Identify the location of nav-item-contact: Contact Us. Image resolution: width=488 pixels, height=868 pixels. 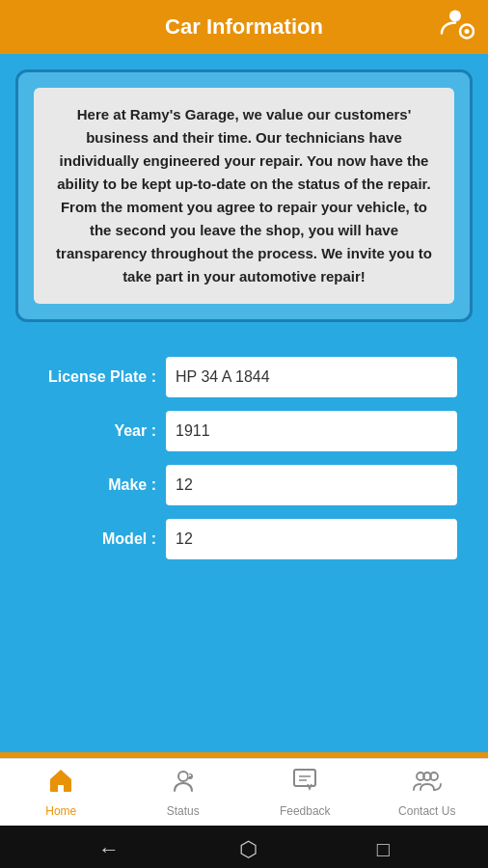
(428, 793).